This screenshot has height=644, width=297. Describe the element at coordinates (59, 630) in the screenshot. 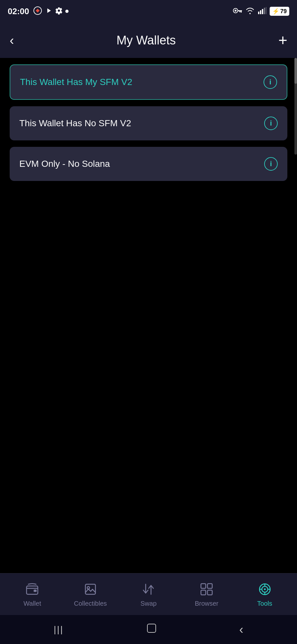

I see `sys-nav-menu-button: |||` at that location.